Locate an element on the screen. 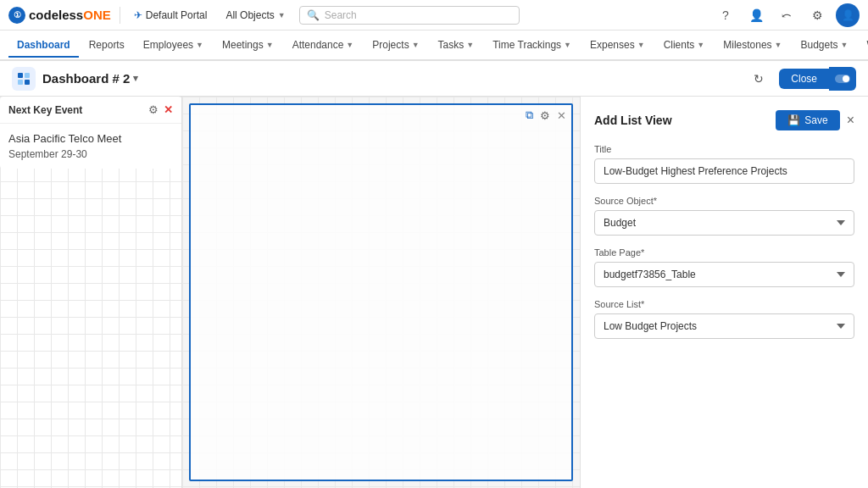  nav-employees-arrow: ▼ is located at coordinates (200, 45).